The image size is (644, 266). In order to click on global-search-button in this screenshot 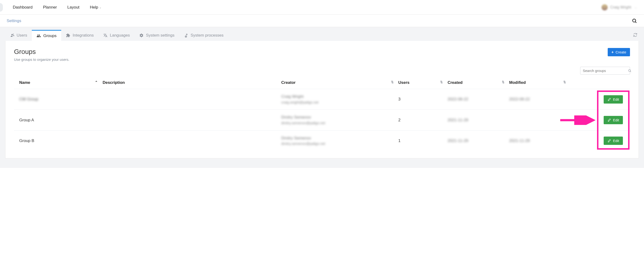, I will do `click(634, 21)`.